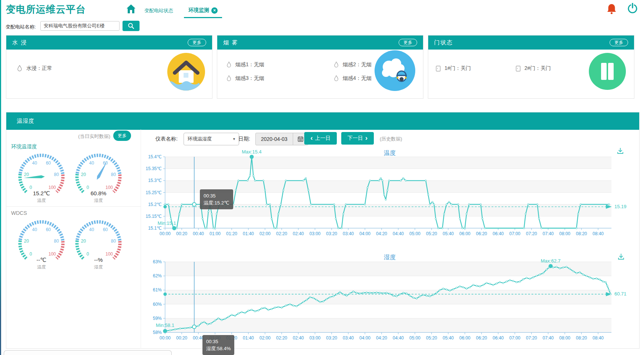  Describe the element at coordinates (231, 43) in the screenshot. I see `card-title: 烟 雾` at that location.